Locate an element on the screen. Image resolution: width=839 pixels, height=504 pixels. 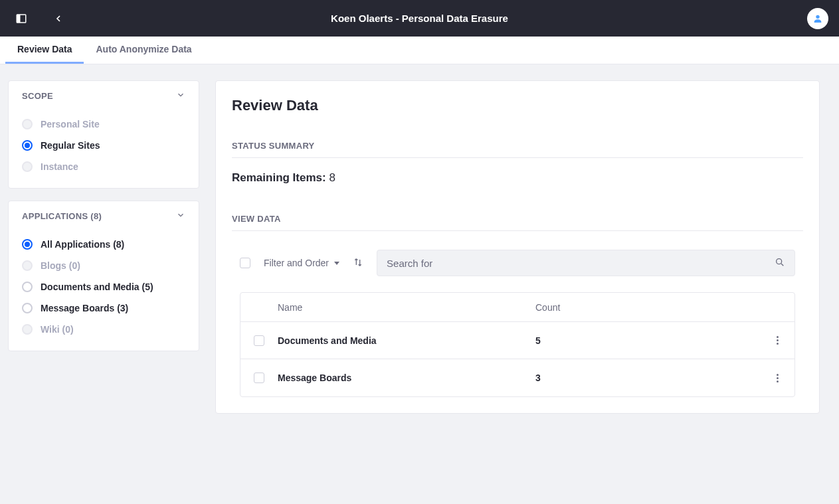
sidebar-toggle-icon is located at coordinates (21, 19).